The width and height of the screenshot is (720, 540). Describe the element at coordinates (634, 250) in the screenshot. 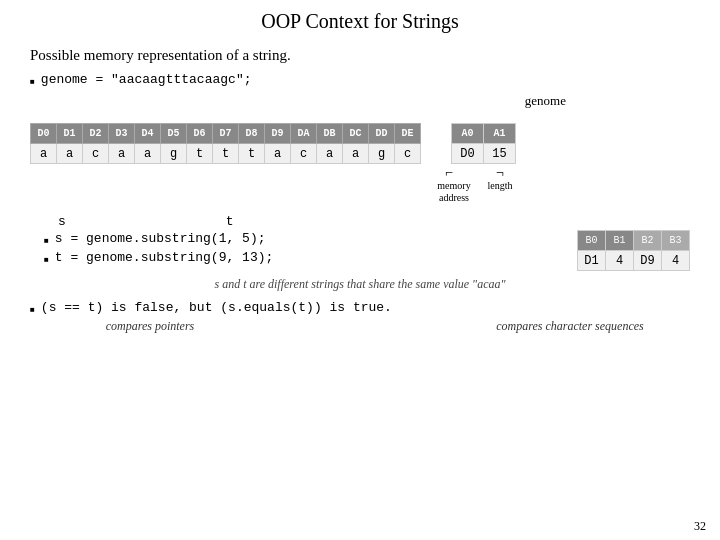

I see `s-memory-table: B0 B1 B2 B3 D1 4 D9 4` at that location.